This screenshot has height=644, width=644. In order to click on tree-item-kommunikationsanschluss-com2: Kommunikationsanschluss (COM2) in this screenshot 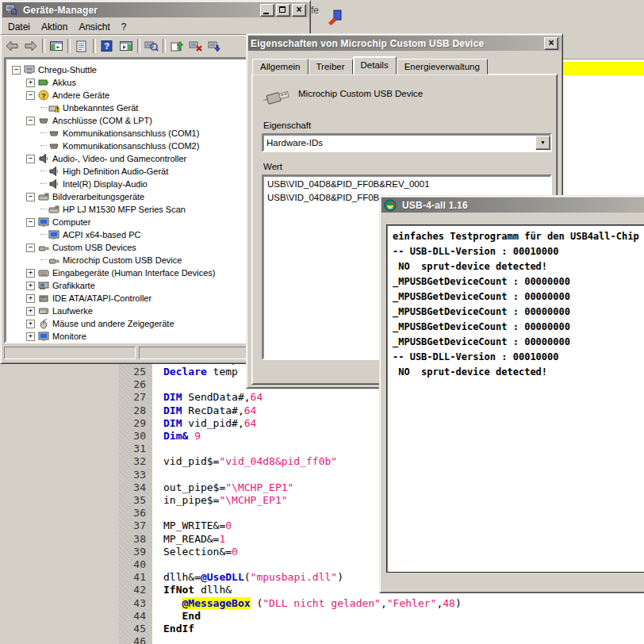, I will do `click(120, 146)`.